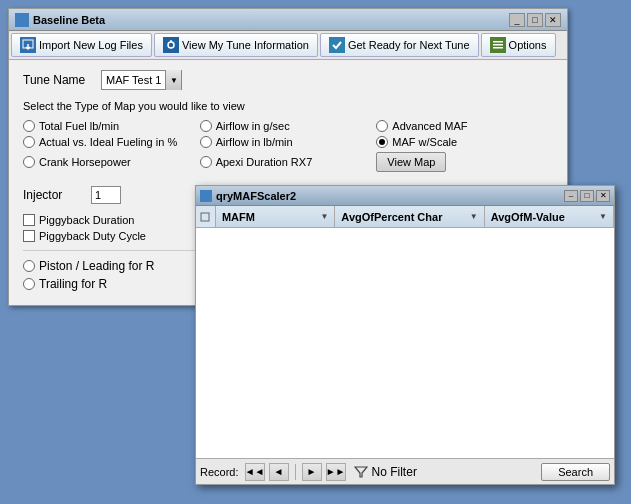 The height and width of the screenshot is (504, 631). What do you see at coordinates (112, 142) in the screenshot?
I see `radio-actual-ideal: Actual vs. Ideal Fueling in %` at bounding box center [112, 142].